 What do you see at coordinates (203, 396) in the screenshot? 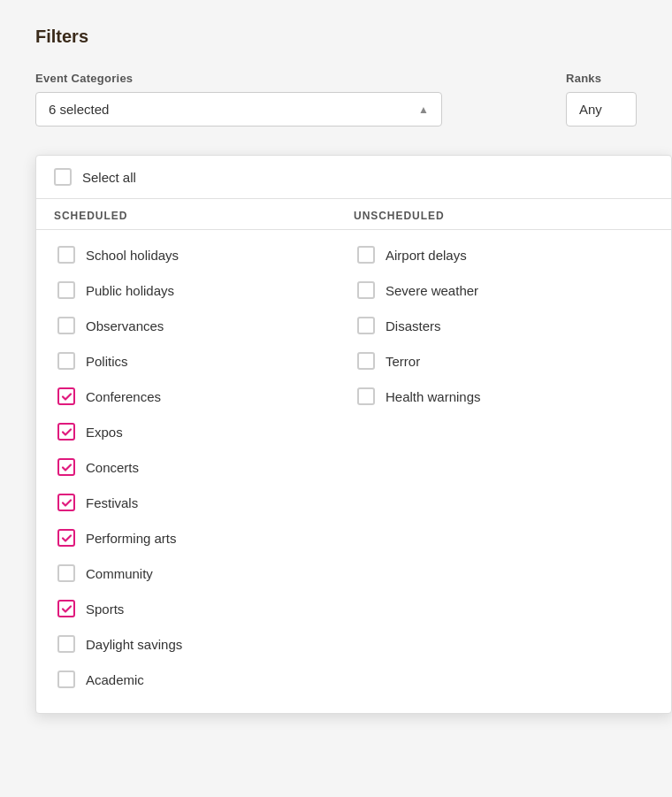
I see `checkbox-item-conferences: Conferences` at bounding box center [203, 396].